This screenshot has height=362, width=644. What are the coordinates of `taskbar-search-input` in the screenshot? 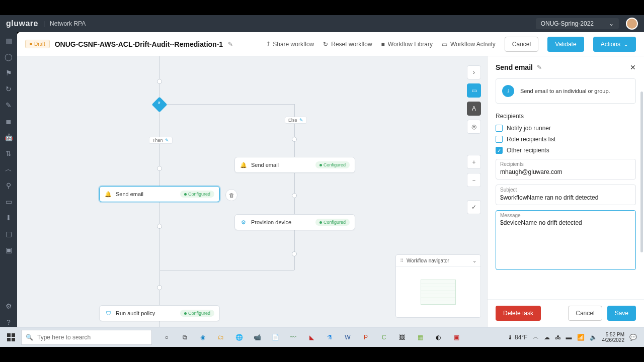 It's located at (93, 337).